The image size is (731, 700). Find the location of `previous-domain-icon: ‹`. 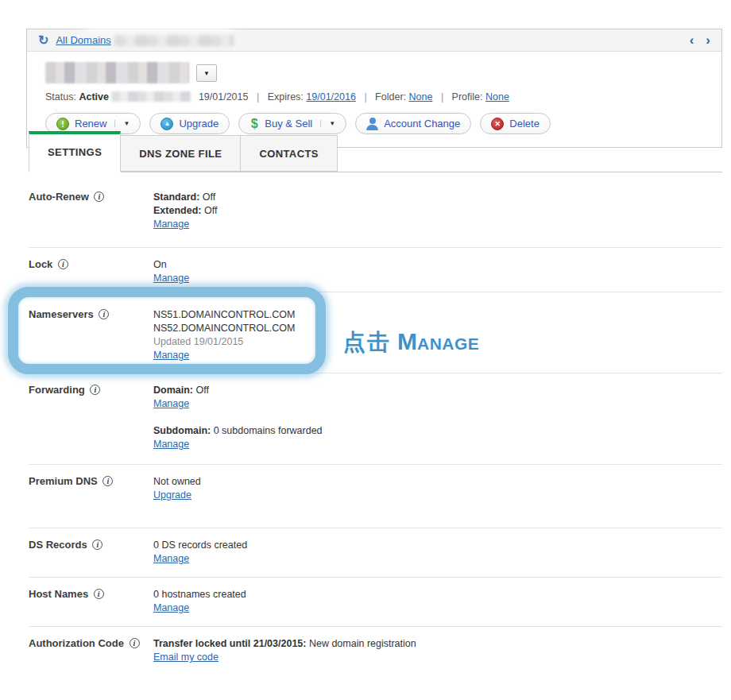

previous-domain-icon: ‹ is located at coordinates (692, 41).